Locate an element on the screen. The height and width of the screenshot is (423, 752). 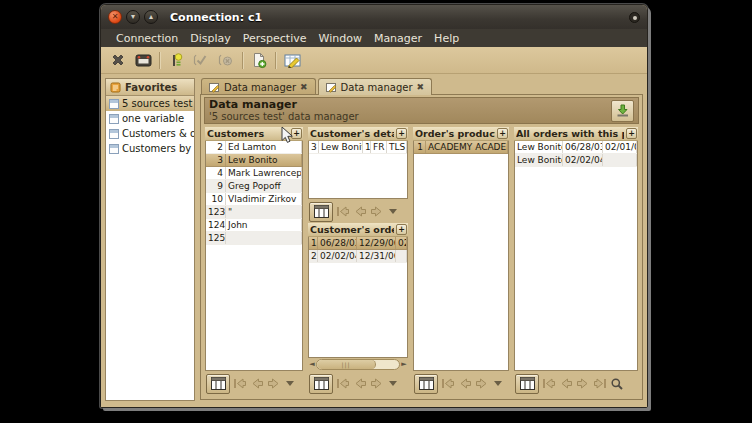
table-row: 9Greg Popoff is located at coordinates (254, 186).